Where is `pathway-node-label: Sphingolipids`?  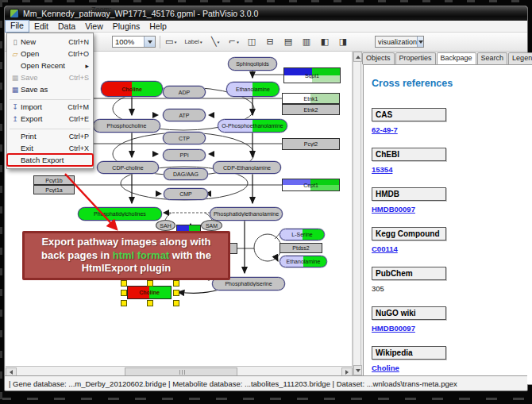 pathway-node-label: Sphingolipids is located at coordinates (253, 63).